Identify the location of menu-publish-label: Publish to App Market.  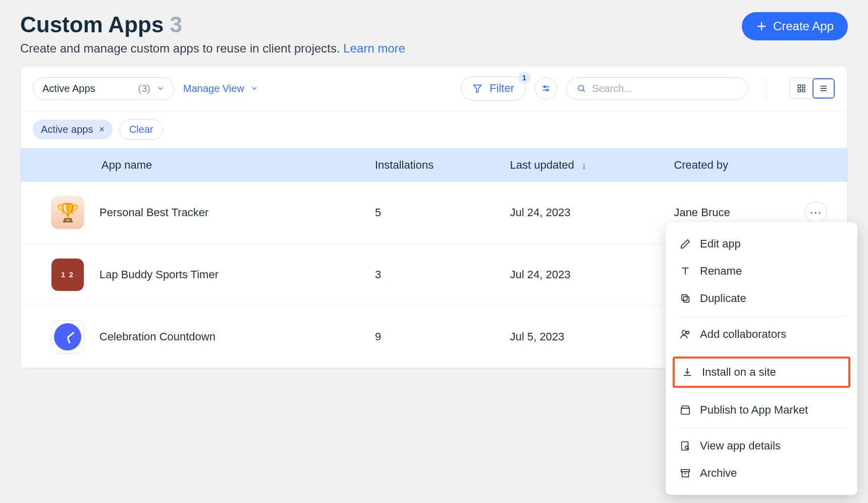
(754, 410).